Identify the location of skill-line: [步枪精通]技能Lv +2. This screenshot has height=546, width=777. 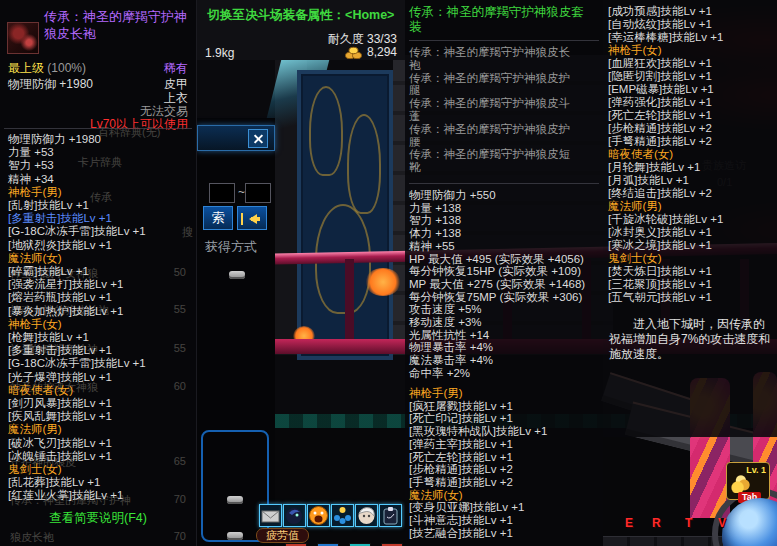
(666, 128).